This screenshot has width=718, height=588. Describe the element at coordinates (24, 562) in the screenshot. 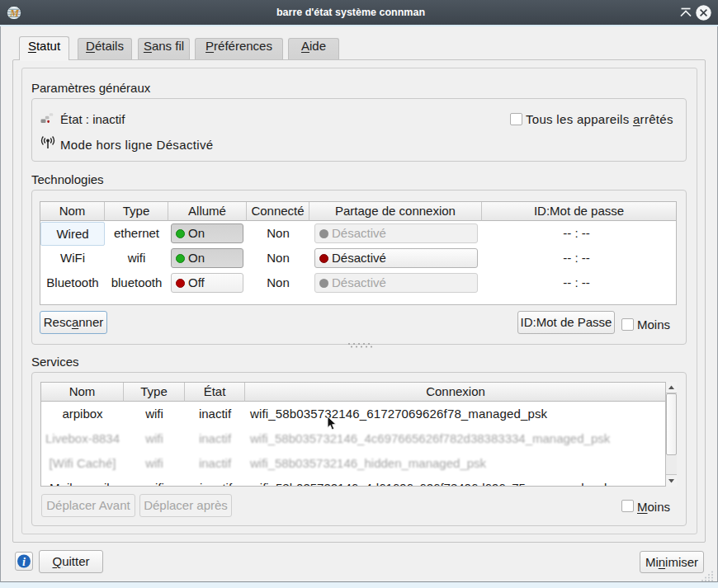

I see `svg-text: i` at that location.